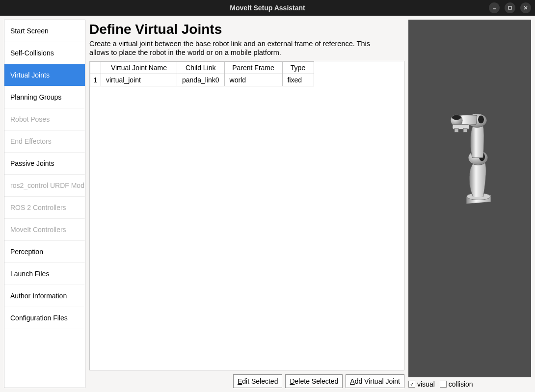  Describe the element at coordinates (45, 318) in the screenshot. I see `sidebar-item-configuration-files: Configuration Files` at that location.